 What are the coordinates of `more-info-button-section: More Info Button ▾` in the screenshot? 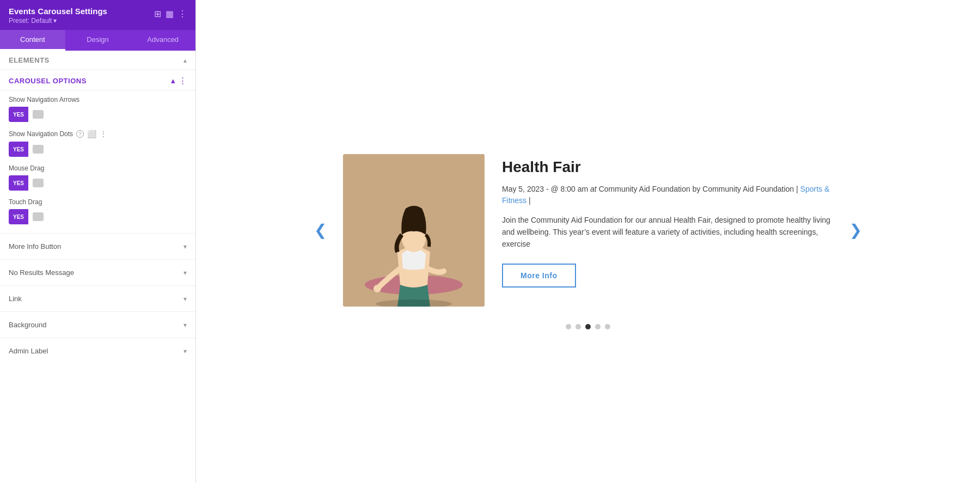 It's located at (98, 246).